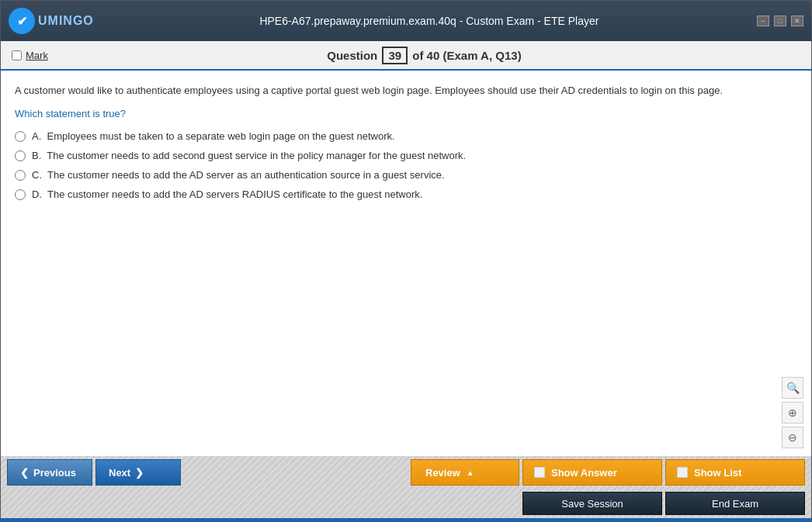  What do you see at coordinates (406, 489) in the screenshot?
I see `bottombar: ❮ Previous Next ❯ Review ▲ Show Answer S…` at bounding box center [406, 489].